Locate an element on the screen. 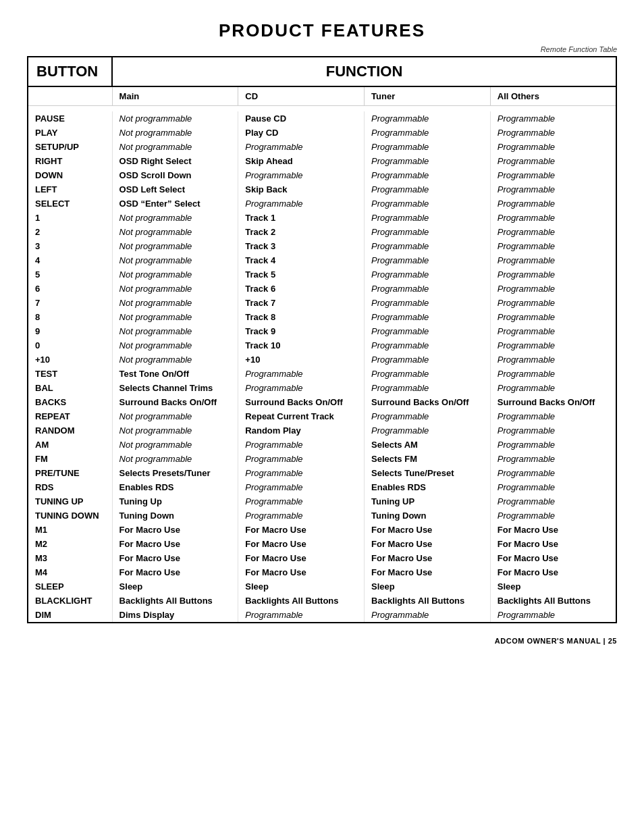 This screenshot has width=644, height=834. tuner-cell: Tuning UP is located at coordinates (428, 501).